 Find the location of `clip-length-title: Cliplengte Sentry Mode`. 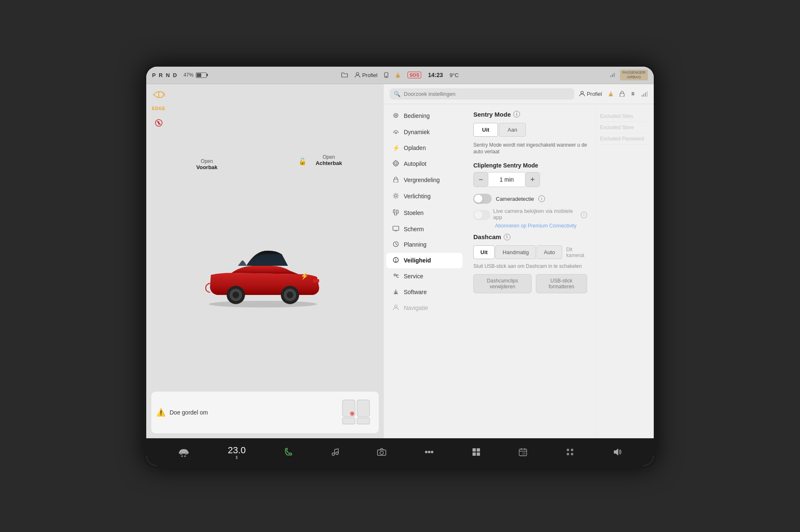

clip-length-title: Cliplengte Sentry Mode is located at coordinates (530, 165).